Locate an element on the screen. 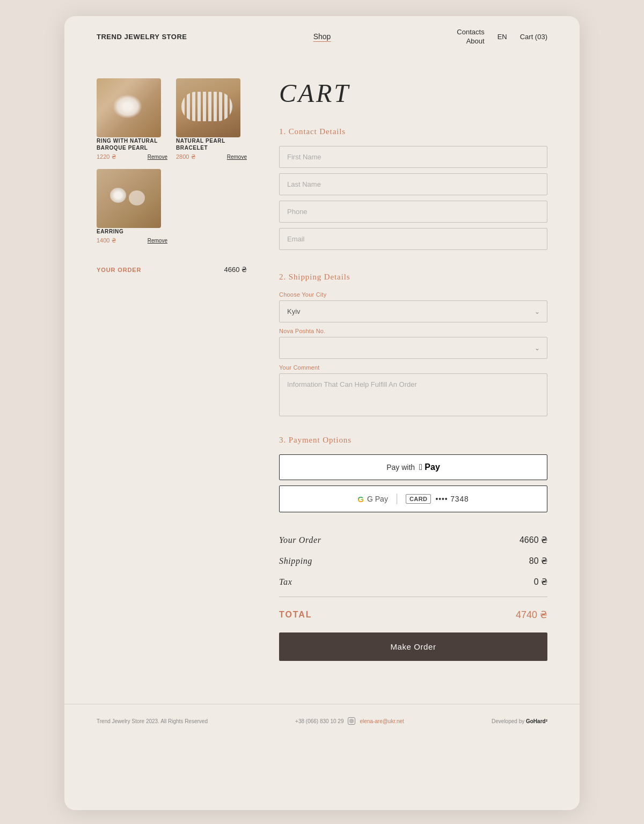 This screenshot has height=824, width=644. footer-dev-name: GoHard² is located at coordinates (537, 721).